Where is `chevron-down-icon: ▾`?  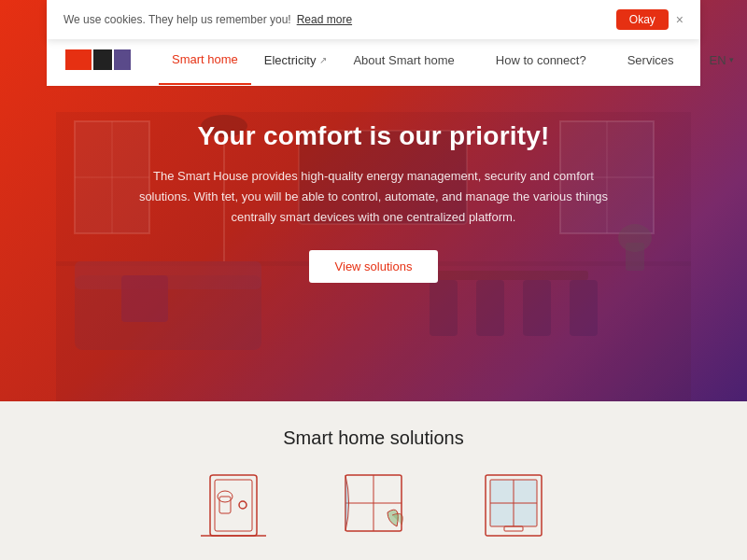
chevron-down-icon: ▾ is located at coordinates (732, 60).